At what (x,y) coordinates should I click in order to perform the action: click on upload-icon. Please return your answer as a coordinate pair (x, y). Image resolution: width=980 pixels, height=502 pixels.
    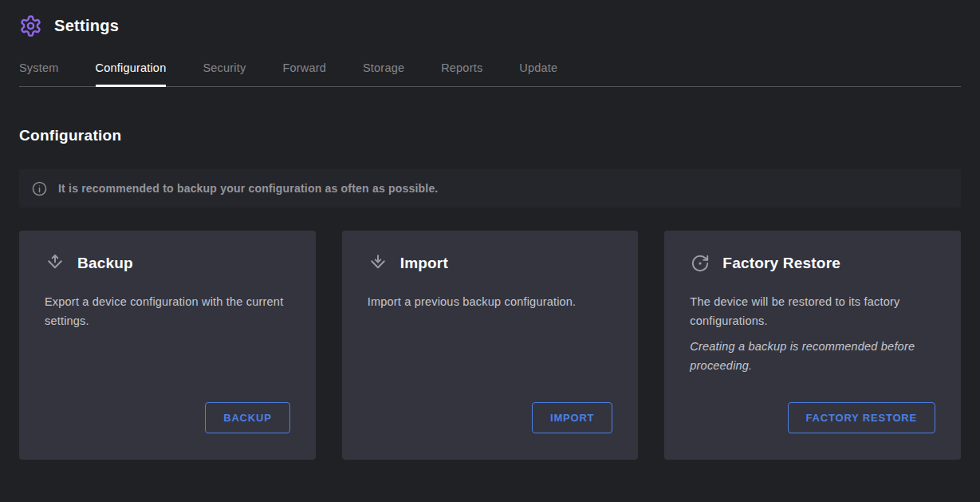
    Looking at the image, I should click on (55, 263).